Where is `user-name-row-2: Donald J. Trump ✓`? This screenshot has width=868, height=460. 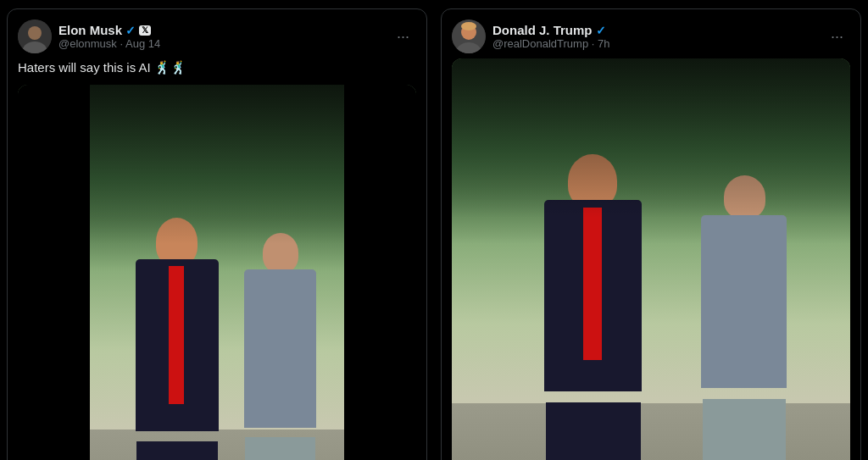
user-name-row-2: Donald J. Trump ✓ is located at coordinates (551, 30).